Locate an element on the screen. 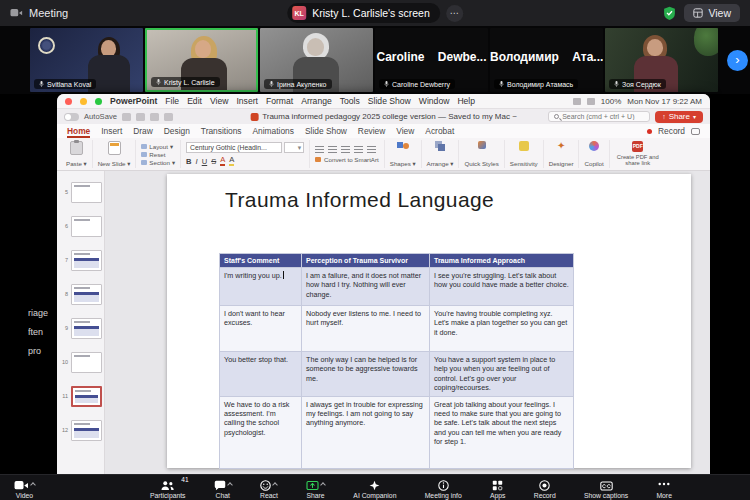 The height and width of the screenshot is (500, 750). save-icon is located at coordinates (140, 117).